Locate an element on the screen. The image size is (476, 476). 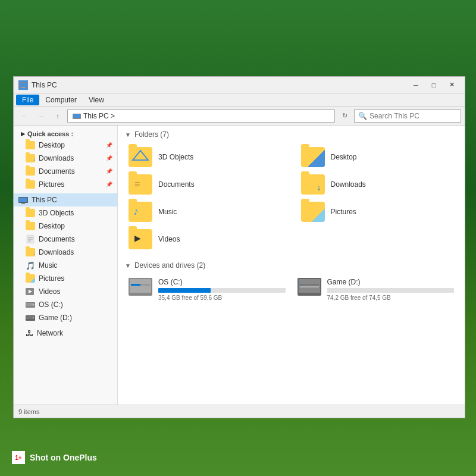
network-icon: 🖧 is located at coordinates (30, 333).